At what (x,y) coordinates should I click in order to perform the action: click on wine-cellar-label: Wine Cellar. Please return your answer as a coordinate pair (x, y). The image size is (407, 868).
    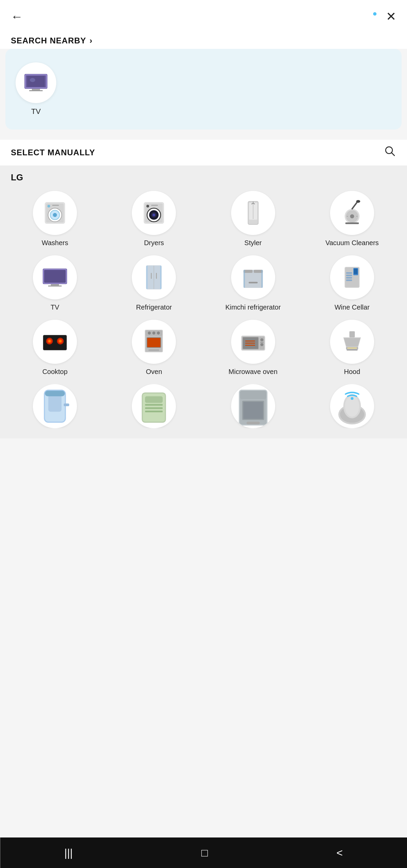
    Looking at the image, I should click on (352, 307).